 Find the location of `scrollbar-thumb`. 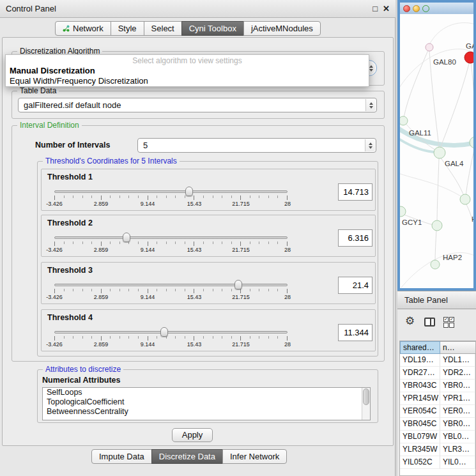

scrollbar-thumb is located at coordinates (366, 397).